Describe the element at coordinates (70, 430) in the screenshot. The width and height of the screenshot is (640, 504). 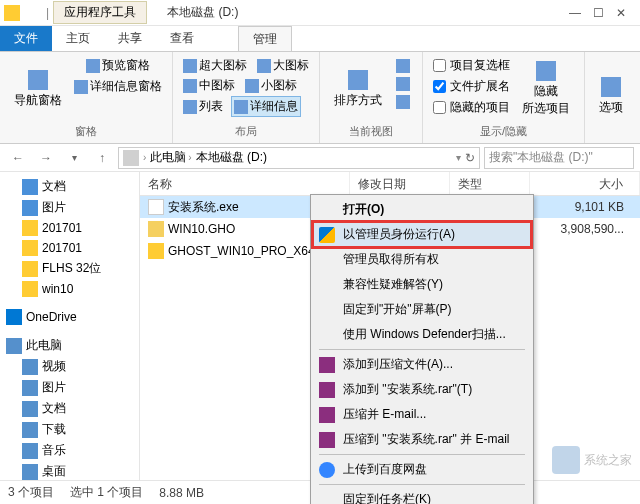
I see `tree-item: 下载` at that location.